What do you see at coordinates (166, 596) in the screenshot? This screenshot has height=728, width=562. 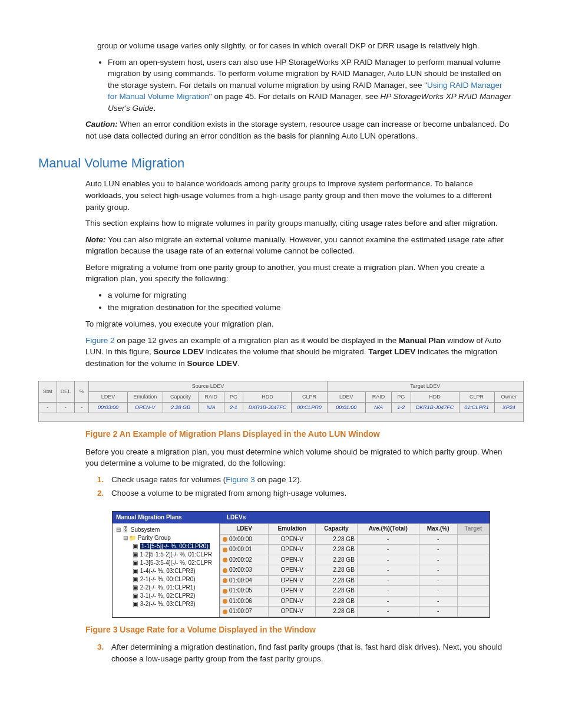 I see `tree-item: ▣ 3-1(-/- %, 02:CLPR2)` at bounding box center [166, 596].